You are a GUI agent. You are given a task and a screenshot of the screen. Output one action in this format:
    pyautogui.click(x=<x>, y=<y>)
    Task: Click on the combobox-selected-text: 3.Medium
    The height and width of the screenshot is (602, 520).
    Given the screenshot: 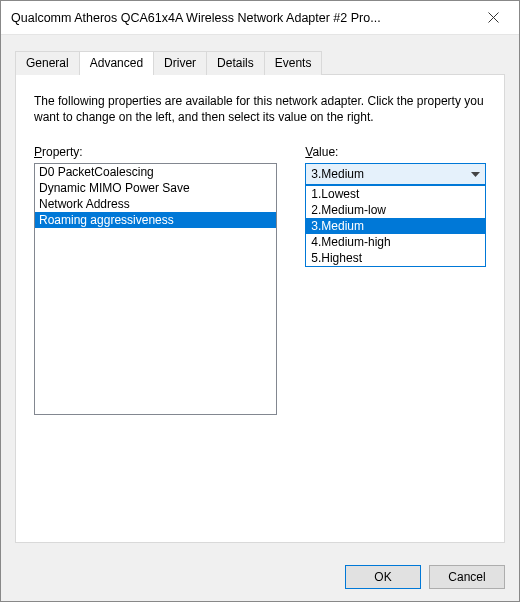 What is the action you would take?
    pyautogui.click(x=389, y=174)
    